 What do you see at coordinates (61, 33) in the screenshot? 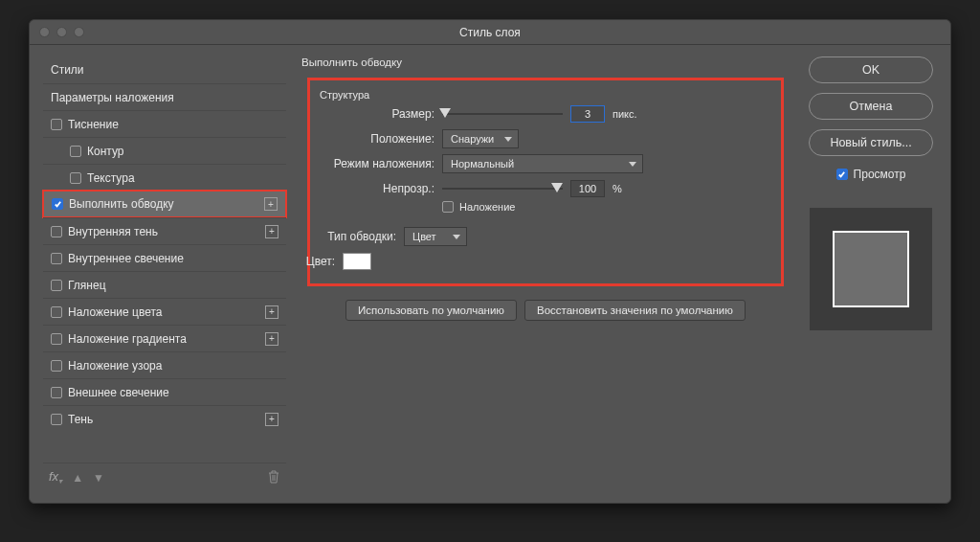
I see `window-controls` at bounding box center [61, 33].